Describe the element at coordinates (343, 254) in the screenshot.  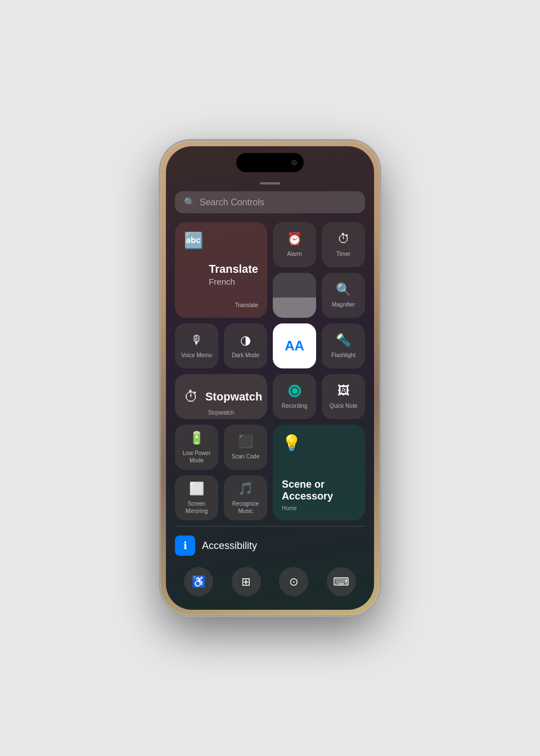
I see `timer-label: Timer` at that location.